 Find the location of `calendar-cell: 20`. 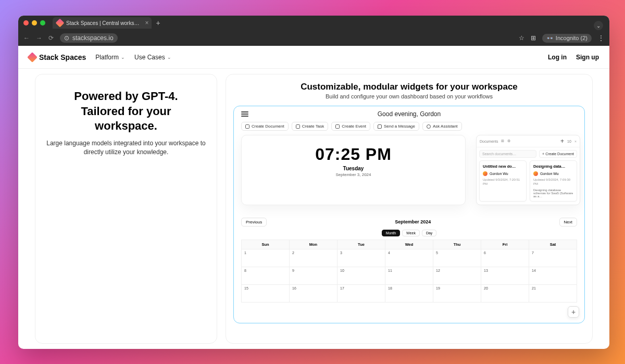

calendar-cell: 20 is located at coordinates (505, 293).